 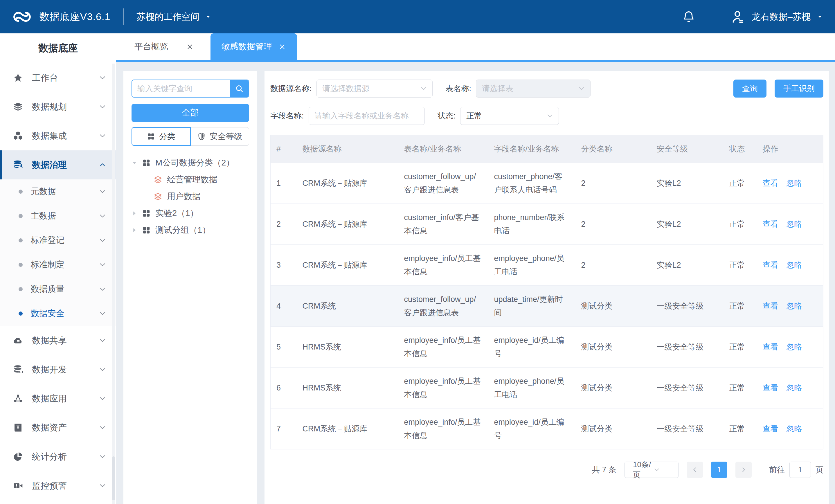 I want to click on notifications-bell-icon, so click(x=689, y=17).